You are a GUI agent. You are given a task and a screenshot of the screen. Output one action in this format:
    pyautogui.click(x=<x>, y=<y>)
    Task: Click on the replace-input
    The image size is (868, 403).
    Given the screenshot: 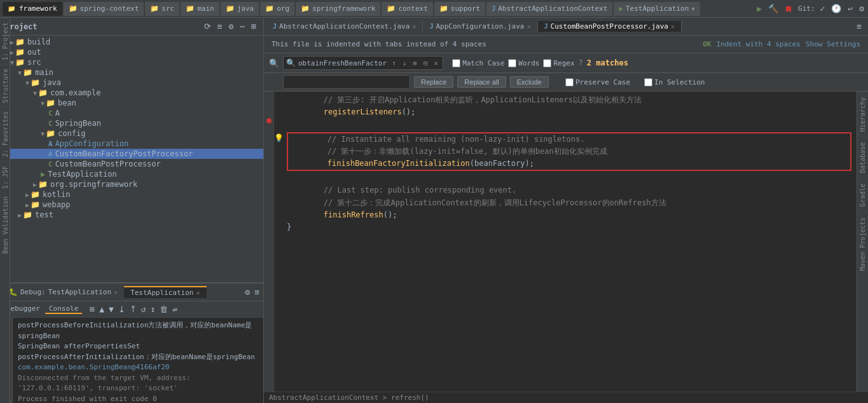 What is the action you would take?
    pyautogui.click(x=337, y=83)
    